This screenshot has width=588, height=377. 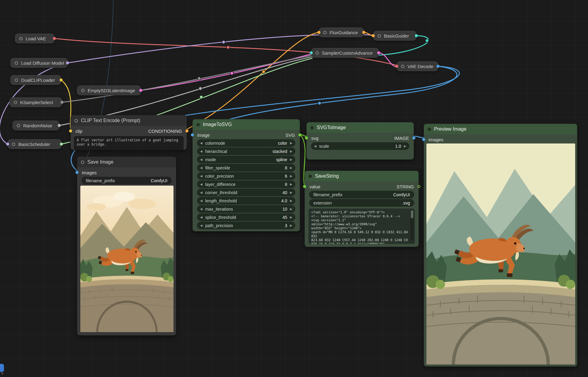 What do you see at coordinates (126, 162) in the screenshot?
I see `node-header: Save Image` at bounding box center [126, 162].